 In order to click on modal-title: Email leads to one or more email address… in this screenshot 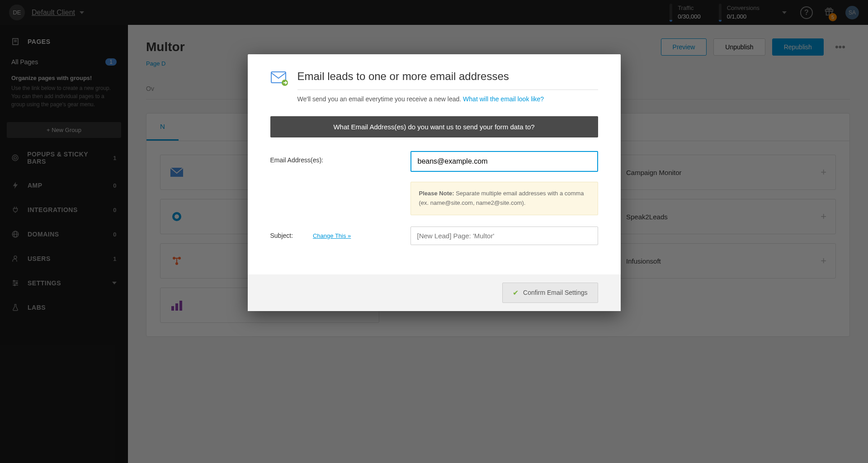, I will do `click(448, 80)`.